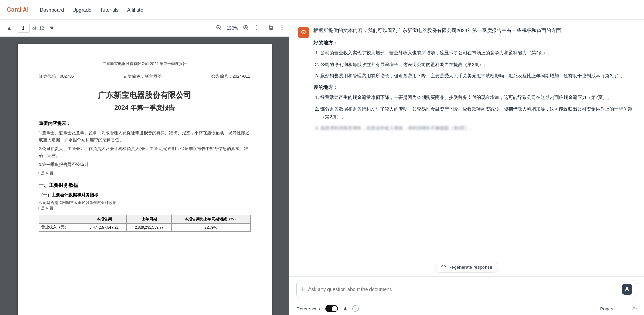 This screenshot has height=315, width=644. What do you see at coordinates (145, 165) in the screenshot?
I see `pdf-p3: 3.第一季度报告是否经审计` at bounding box center [145, 165].